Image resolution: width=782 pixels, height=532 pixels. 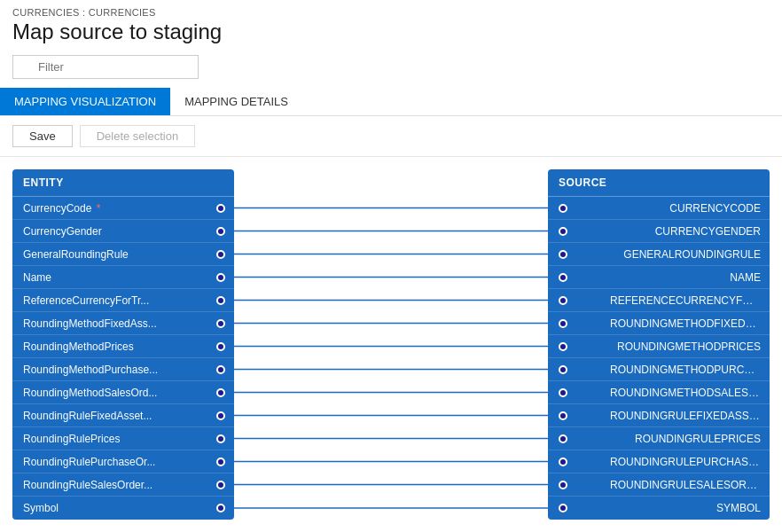 What do you see at coordinates (123, 370) in the screenshot?
I see `entity-row: RoundingMethodPurchase...` at bounding box center [123, 370].